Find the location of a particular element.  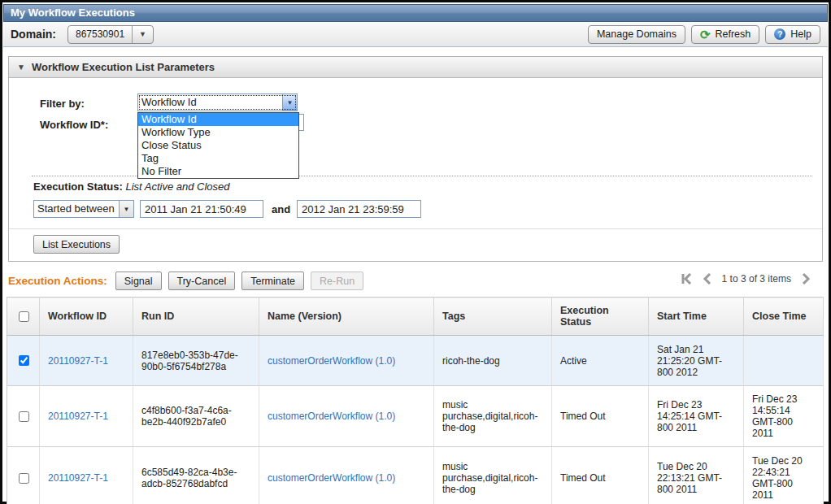

dropdown-option-workflow-id: Workflow Id is located at coordinates (218, 119).